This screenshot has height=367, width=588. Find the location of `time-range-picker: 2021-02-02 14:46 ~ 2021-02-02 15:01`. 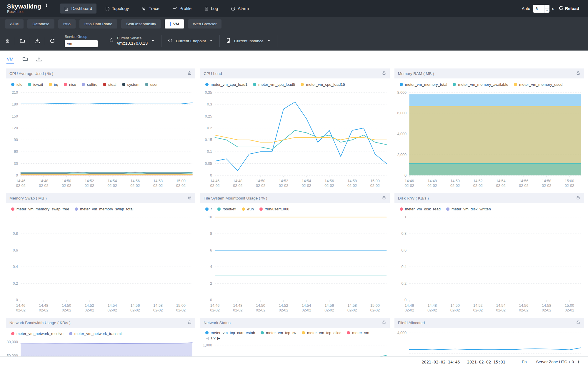

time-range-picker: 2021-02-02 14:46 ~ 2021-02-02 15:01 is located at coordinates (463, 362).